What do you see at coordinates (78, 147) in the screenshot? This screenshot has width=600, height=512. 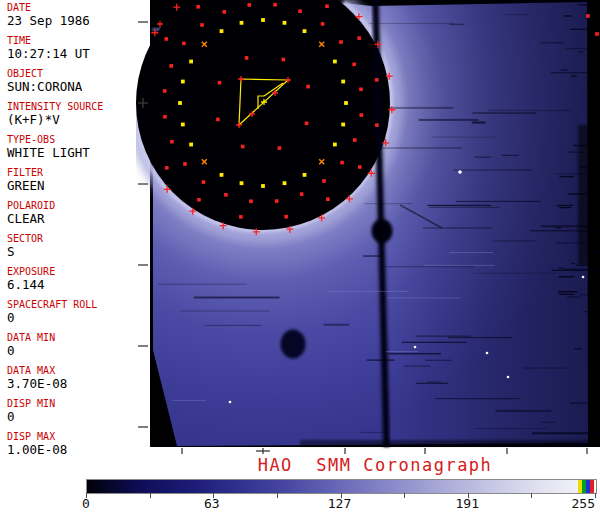 I see `metadata-field: TYPE-OBSWHITE LIGHT` at bounding box center [78, 147].